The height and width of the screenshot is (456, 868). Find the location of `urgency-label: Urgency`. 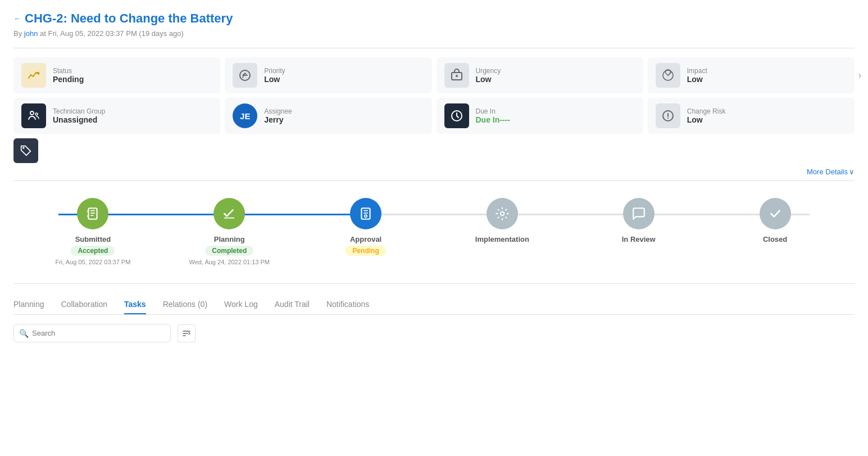

urgency-label: Urgency is located at coordinates (489, 71).